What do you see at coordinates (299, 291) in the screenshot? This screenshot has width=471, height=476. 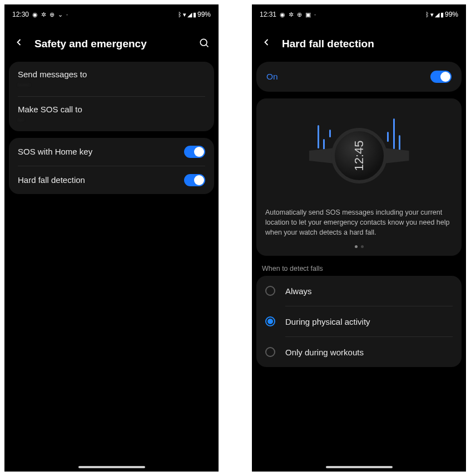 I see `radio-label: Always` at bounding box center [299, 291].